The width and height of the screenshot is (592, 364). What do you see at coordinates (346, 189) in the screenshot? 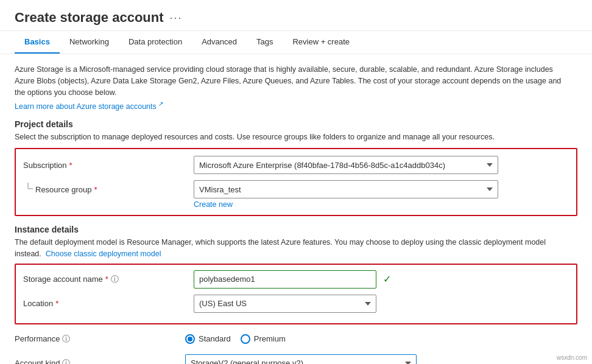
I see `resource-group-select: VMisra_test` at bounding box center [346, 189].